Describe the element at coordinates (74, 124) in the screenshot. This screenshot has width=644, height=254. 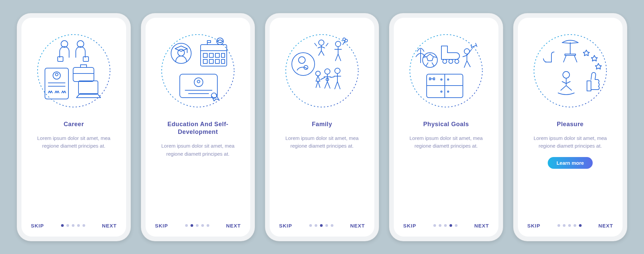
I see `screen-title: Career` at that location.